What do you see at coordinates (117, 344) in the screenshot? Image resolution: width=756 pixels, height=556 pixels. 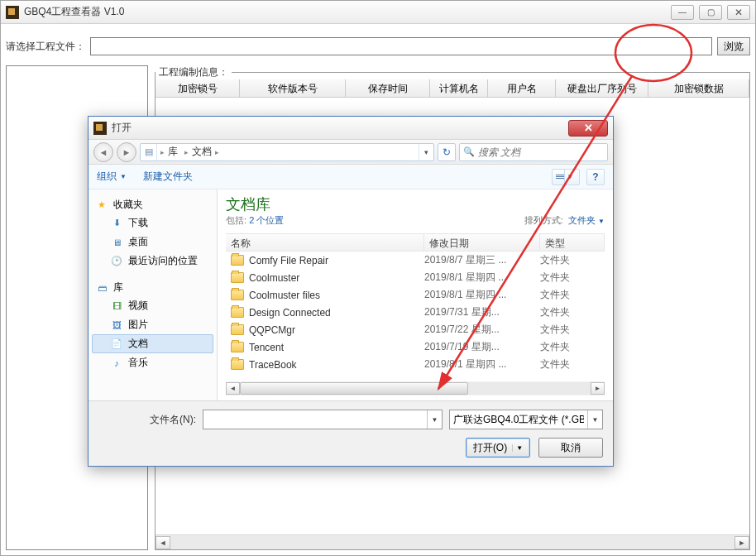 I see `document-icon: 📄` at bounding box center [117, 344].